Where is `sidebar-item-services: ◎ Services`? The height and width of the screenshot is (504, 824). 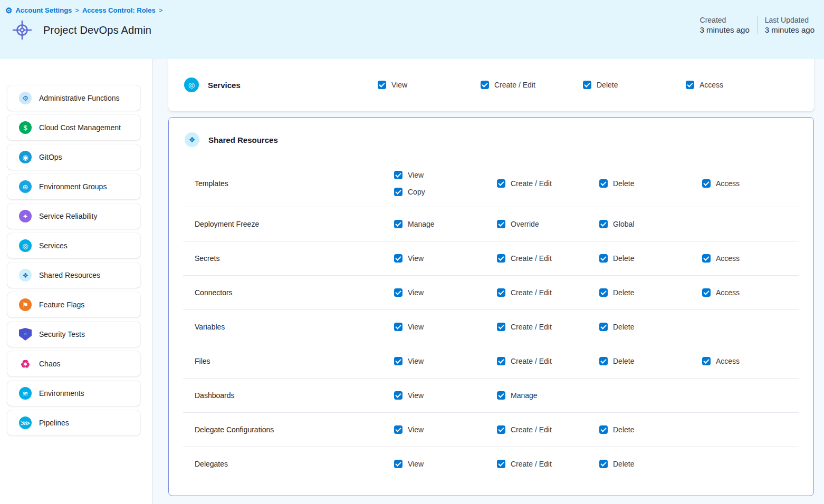 sidebar-item-services: ◎ Services is located at coordinates (74, 246).